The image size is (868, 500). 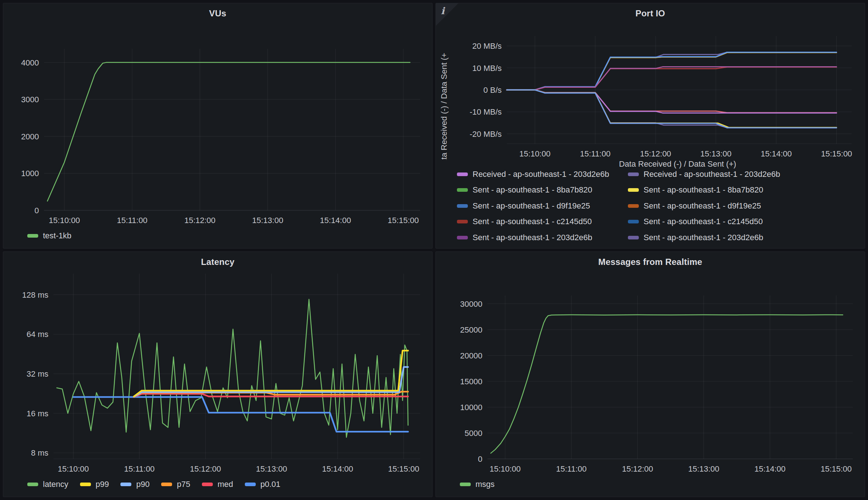 What do you see at coordinates (49, 236) in the screenshot?
I see `legend-item: test-1kb` at bounding box center [49, 236].